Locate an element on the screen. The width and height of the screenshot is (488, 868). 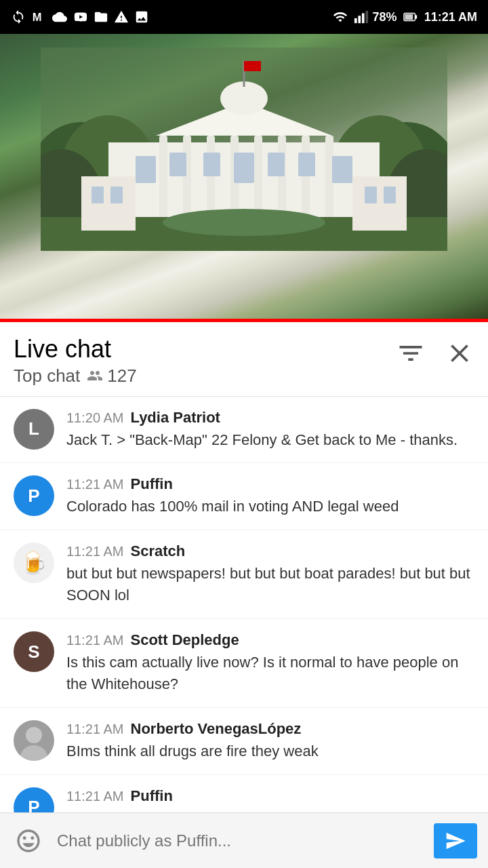
message-author: Norberto VenegasLópez is located at coordinates (216, 729).